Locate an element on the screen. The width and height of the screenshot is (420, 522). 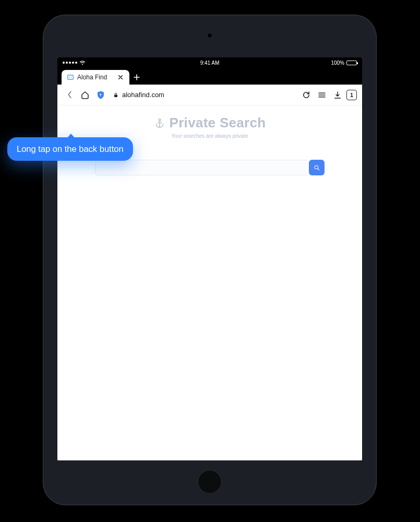
page-title: Private Search is located at coordinates (218, 123).